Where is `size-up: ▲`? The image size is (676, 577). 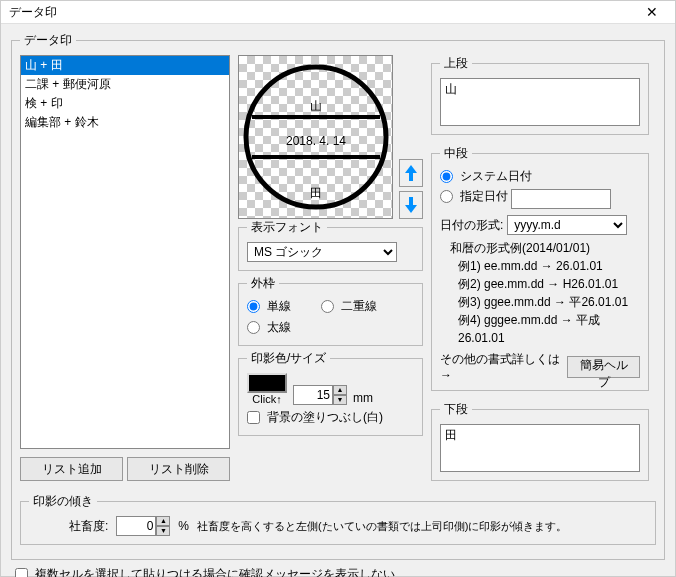
size-up: ▲ is located at coordinates (340, 390).